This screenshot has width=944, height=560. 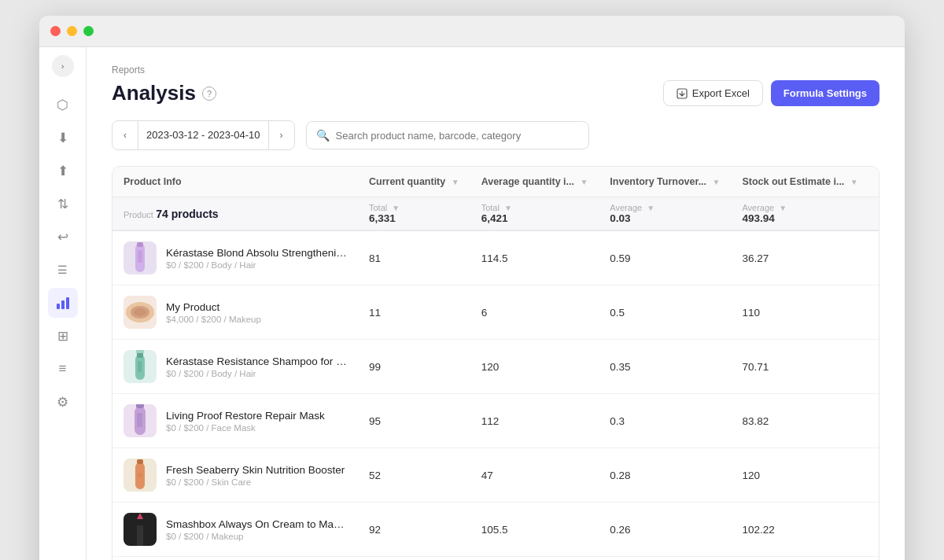 What do you see at coordinates (63, 369) in the screenshot?
I see `sidebar-item-list: ≡` at bounding box center [63, 369].